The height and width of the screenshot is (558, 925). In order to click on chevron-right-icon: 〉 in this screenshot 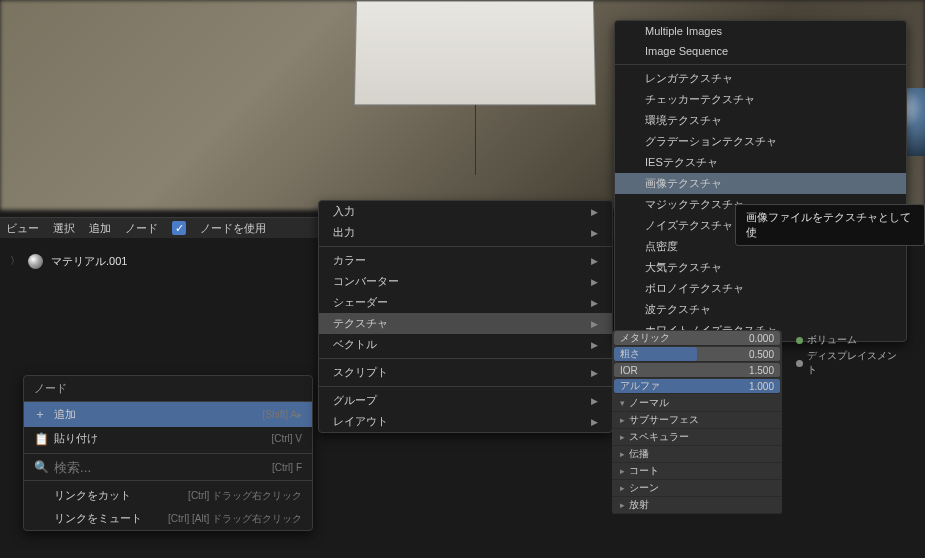, I will do `click(15, 261)`.